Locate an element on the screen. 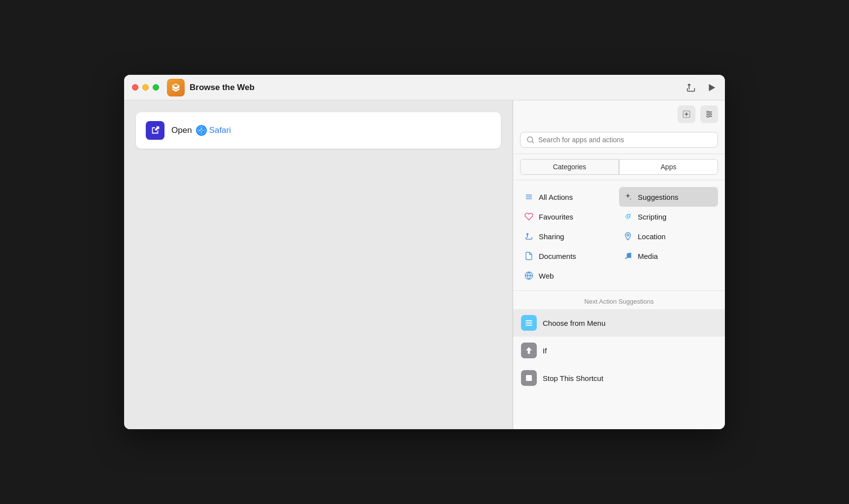 This screenshot has height=504, width=849. music-icon is located at coordinates (628, 256).